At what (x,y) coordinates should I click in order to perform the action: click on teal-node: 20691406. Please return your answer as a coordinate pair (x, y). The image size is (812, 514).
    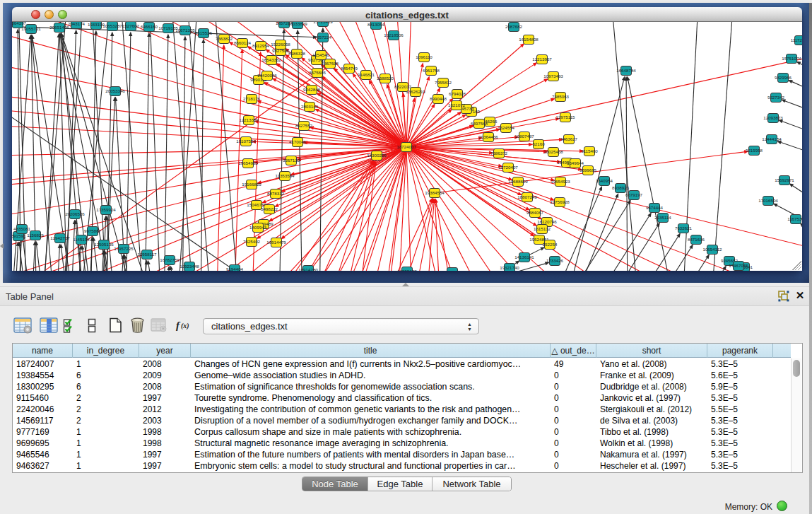
    Looking at the image, I should click on (59, 28).